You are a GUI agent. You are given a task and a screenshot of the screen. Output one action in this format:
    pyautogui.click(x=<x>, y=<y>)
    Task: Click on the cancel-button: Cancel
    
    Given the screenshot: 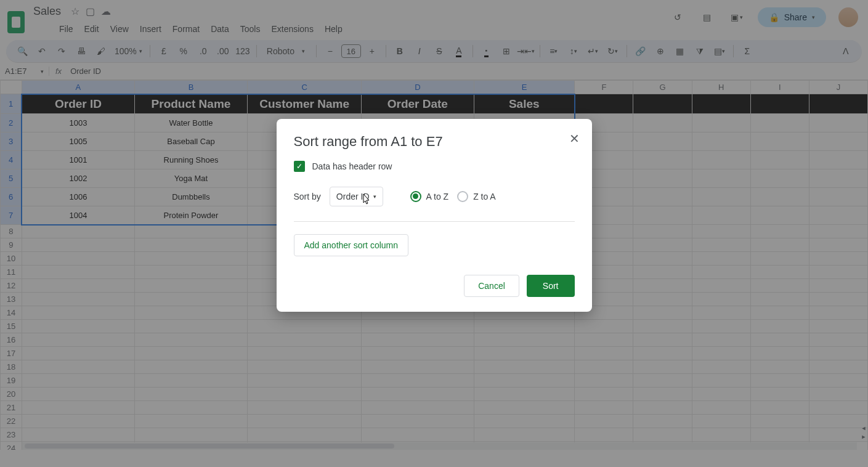 What is the action you would take?
    pyautogui.click(x=492, y=286)
    